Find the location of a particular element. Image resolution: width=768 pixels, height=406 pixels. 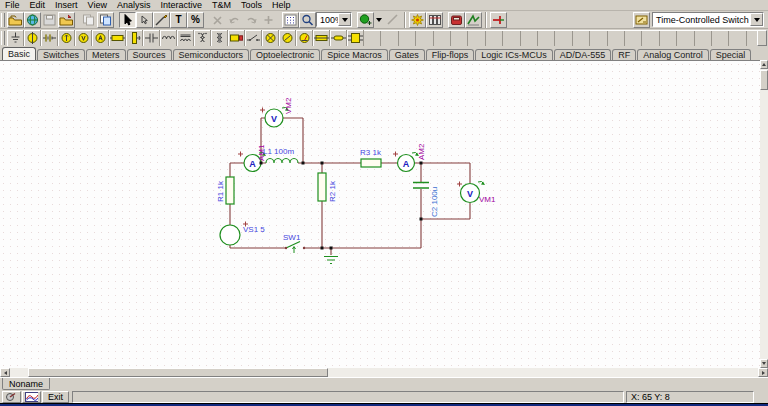

tab-optoelectronic: Optoelectronic is located at coordinates (285, 54).